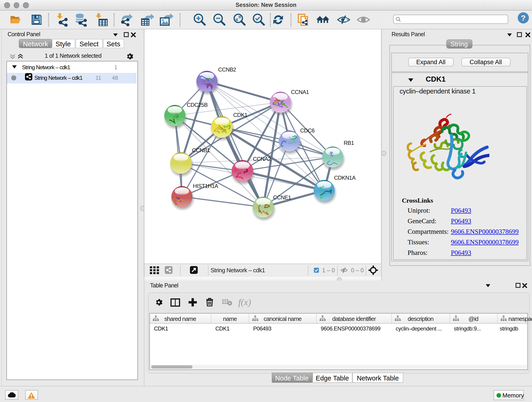 This screenshot has height=402, width=532. I want to click on svg-text: RB1, so click(349, 143).